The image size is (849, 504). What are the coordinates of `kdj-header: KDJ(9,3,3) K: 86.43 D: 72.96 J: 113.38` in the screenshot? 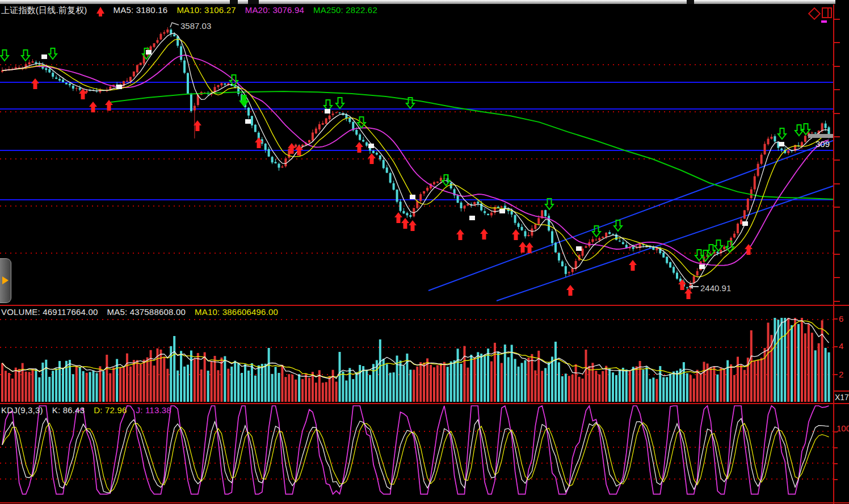 It's located at (86, 410).